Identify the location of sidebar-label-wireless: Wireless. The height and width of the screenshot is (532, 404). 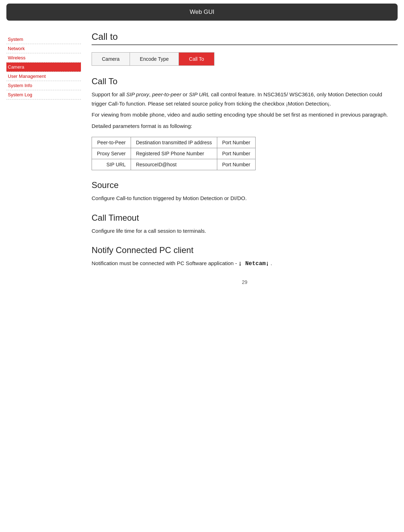
(17, 58).